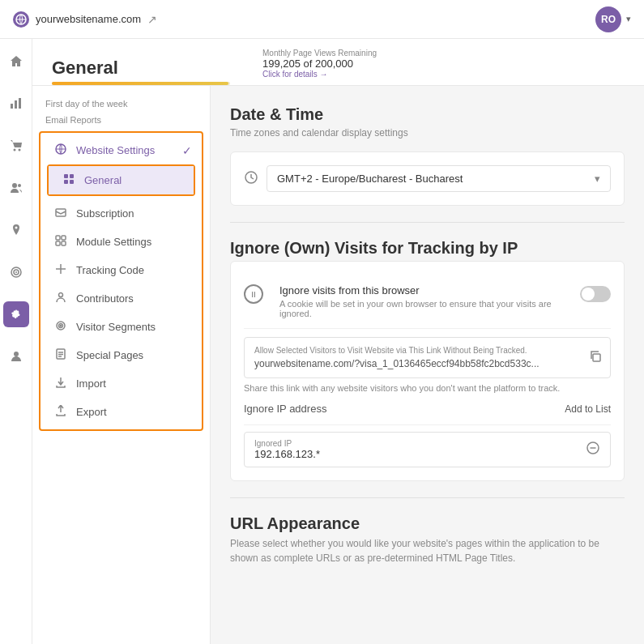 Image resolution: width=644 pixels, height=644 pixels. I want to click on sidebar-item-visitor-segments: Visitor Segments, so click(122, 327).